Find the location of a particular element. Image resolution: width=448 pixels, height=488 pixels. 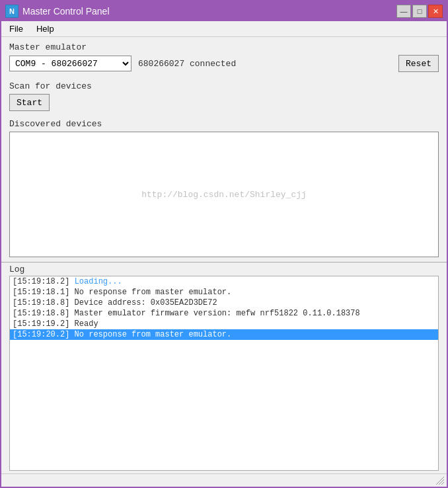

log-entry: [15:19:18.8] Master emulator firmware ve… is located at coordinates (224, 313).